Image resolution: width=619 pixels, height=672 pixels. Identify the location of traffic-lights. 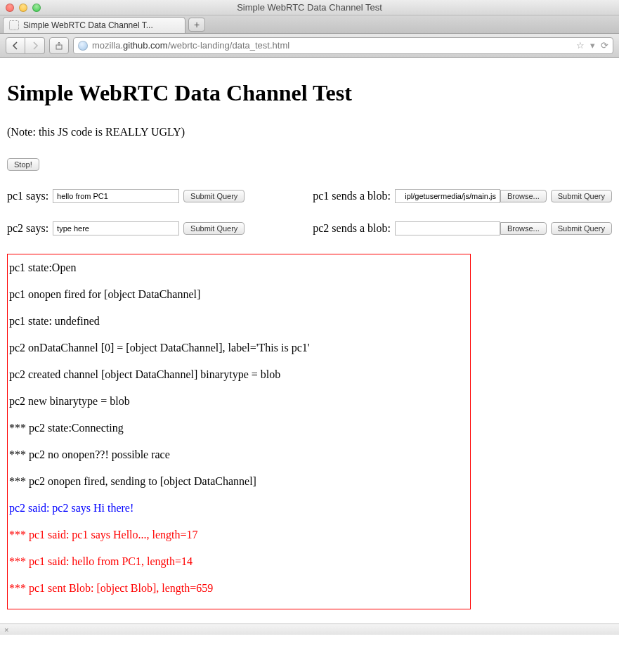
(23, 8).